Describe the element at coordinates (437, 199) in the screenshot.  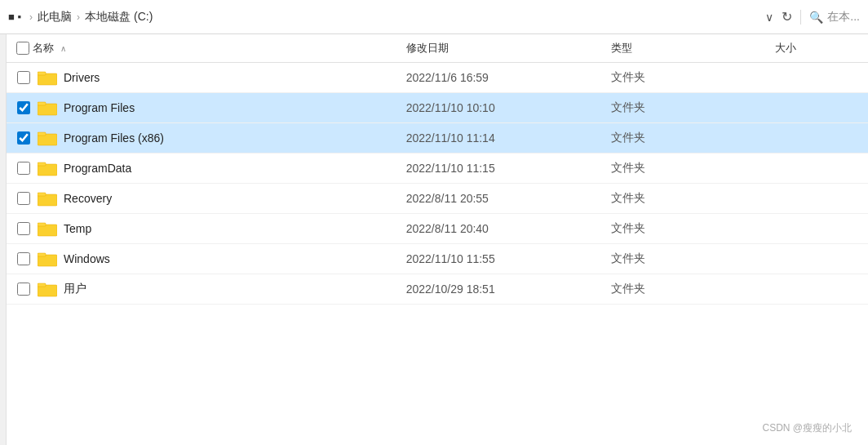
I see `table-row: Recovery 2022/8/11 20:55文件夹` at that location.